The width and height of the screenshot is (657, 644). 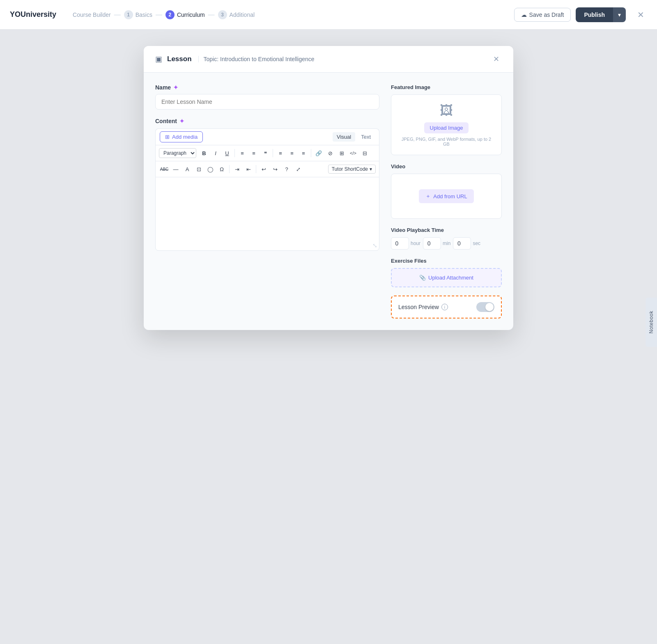 I want to click on lesson-preview-box: Lesson Preview i, so click(x=446, y=307).